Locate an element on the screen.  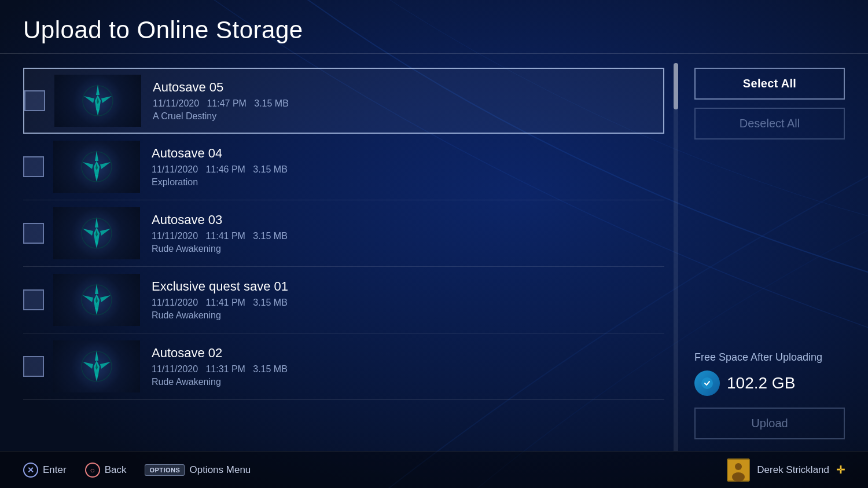
free-space-value-row: 102.2 GB is located at coordinates (770, 383).